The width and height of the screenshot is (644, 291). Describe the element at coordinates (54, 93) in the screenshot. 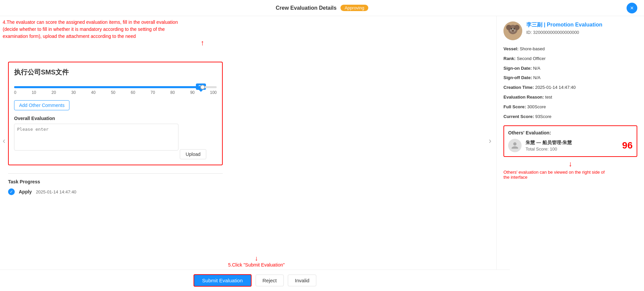

I see `mark-20: 20` at that location.